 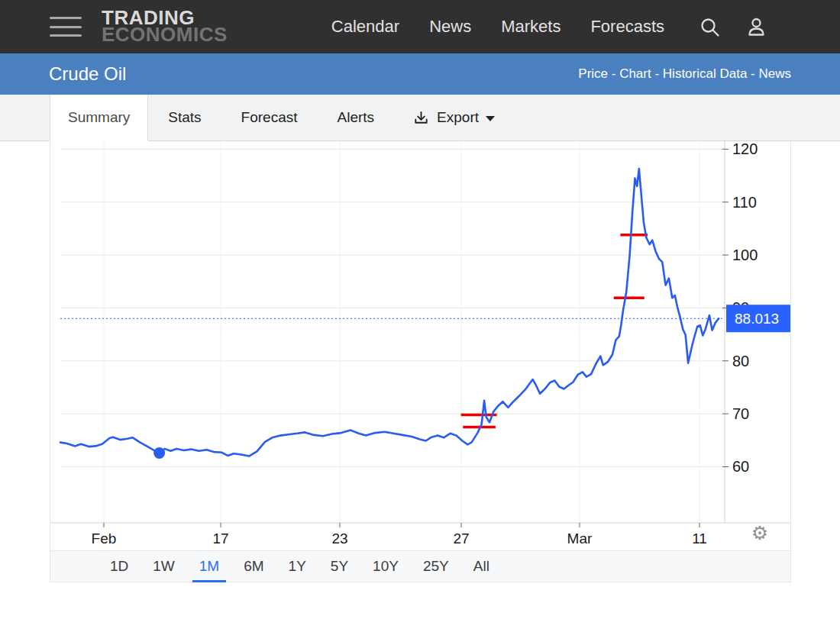 What do you see at coordinates (99, 118) in the screenshot?
I see `tab-summary: Summary` at bounding box center [99, 118].